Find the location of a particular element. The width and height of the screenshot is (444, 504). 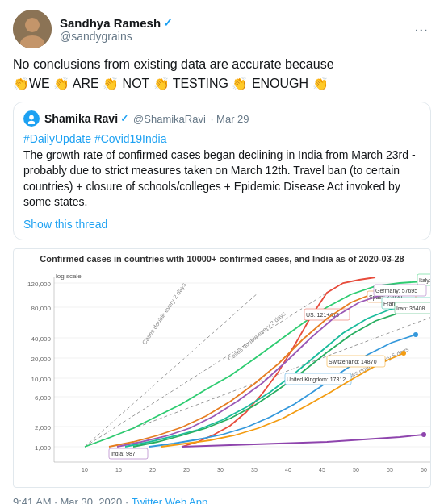

svg-text: 40 is located at coordinates (288, 469).